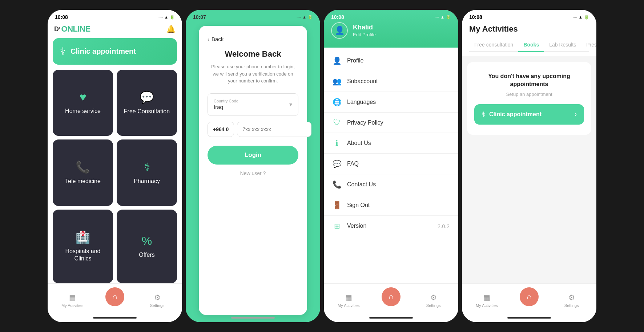  What do you see at coordinates (253, 105) in the screenshot?
I see `country-code-field: Country Code Iraq ▾` at bounding box center [253, 105].